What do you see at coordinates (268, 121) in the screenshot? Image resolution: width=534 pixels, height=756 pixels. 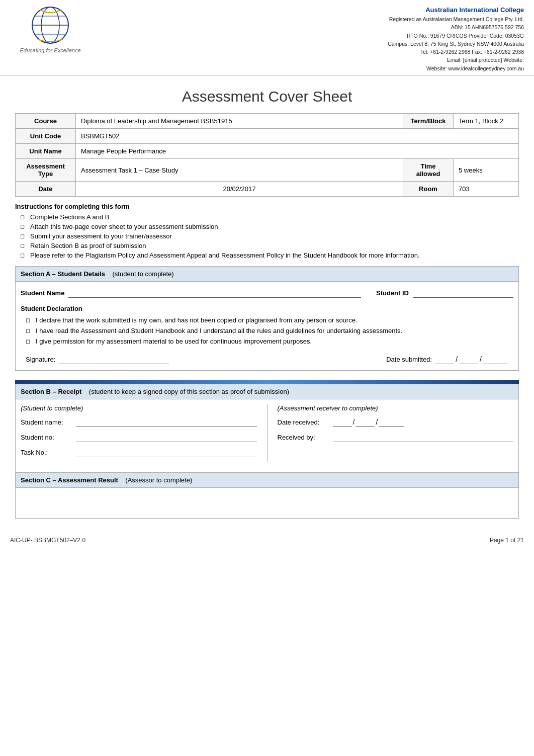 I see `table-row-course: Course Diploma of Leadership and Managem…` at bounding box center [268, 121].